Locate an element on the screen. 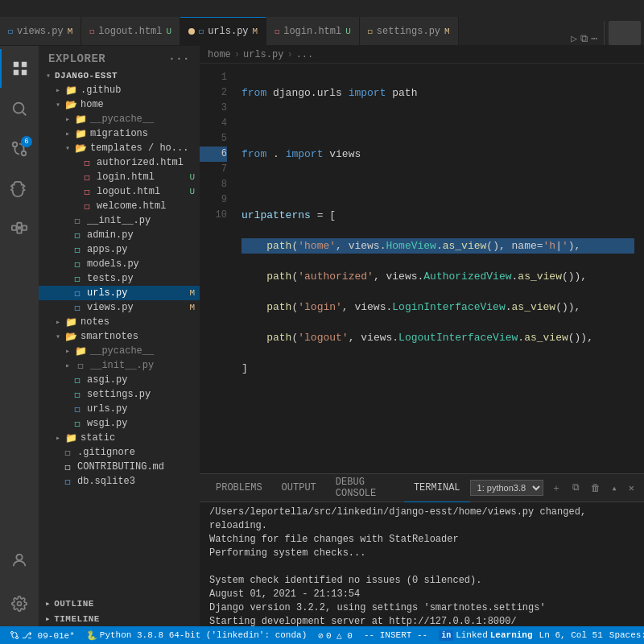 The width and height of the screenshot is (644, 644). activity-extensions is located at coordinates (19, 229).